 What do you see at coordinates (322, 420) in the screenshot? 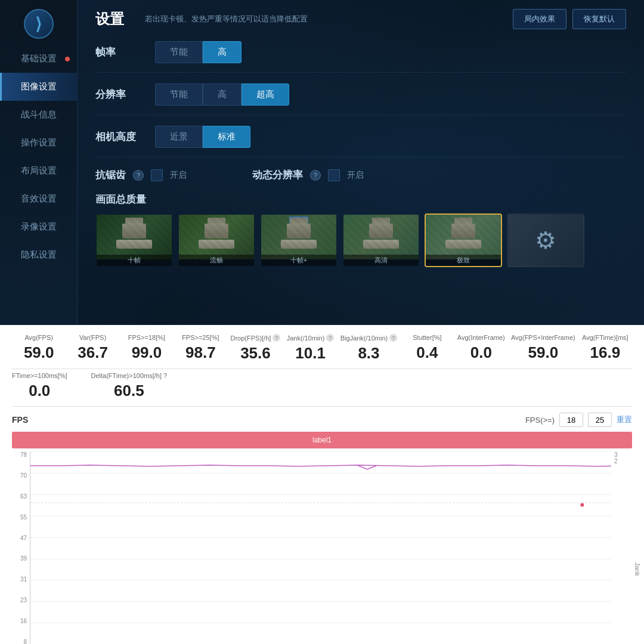
I see `chart-header: FPS FPS(>=) 重置` at bounding box center [322, 420].